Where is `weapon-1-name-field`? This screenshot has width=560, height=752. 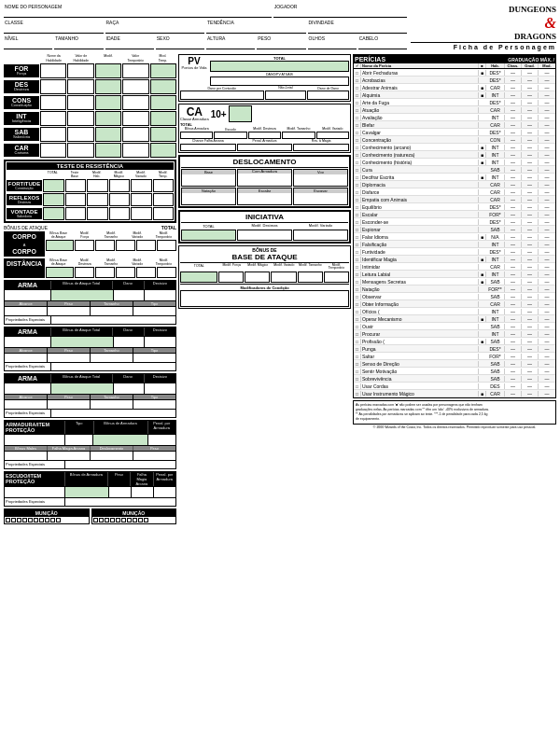
weapon-1-name-field is located at coordinates (28, 295).